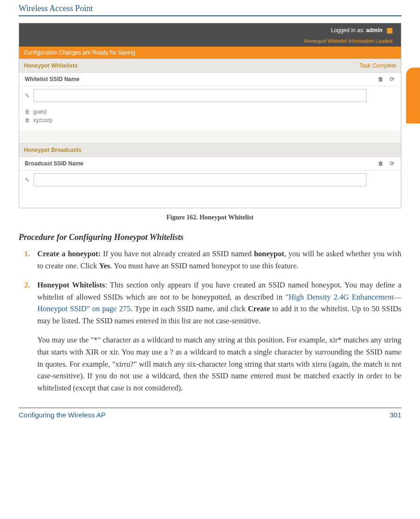  What do you see at coordinates (210, 137) in the screenshot?
I see `section-gap` at bounding box center [210, 137].